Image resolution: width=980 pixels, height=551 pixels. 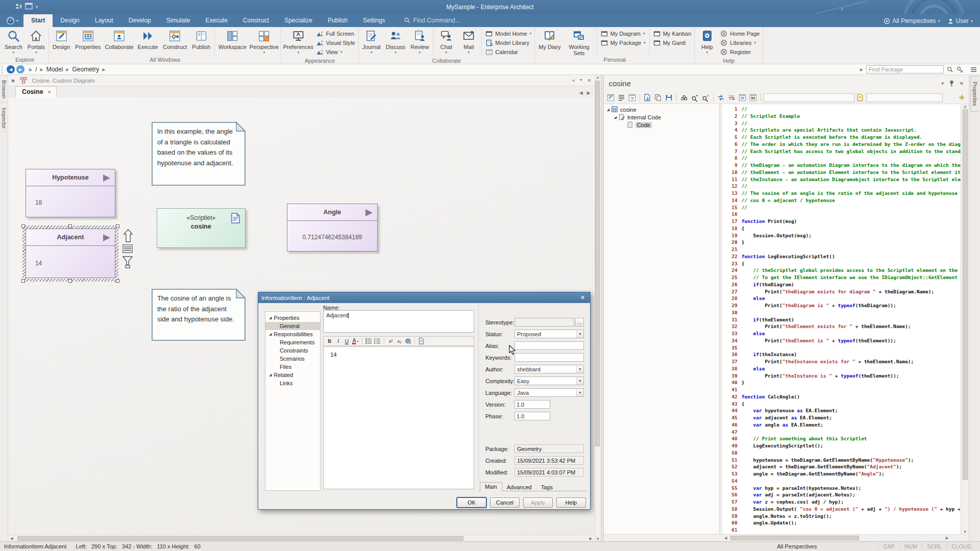 What do you see at coordinates (740, 34) in the screenshot?
I see `ribbon-button-home-page: Home Page` at bounding box center [740, 34].